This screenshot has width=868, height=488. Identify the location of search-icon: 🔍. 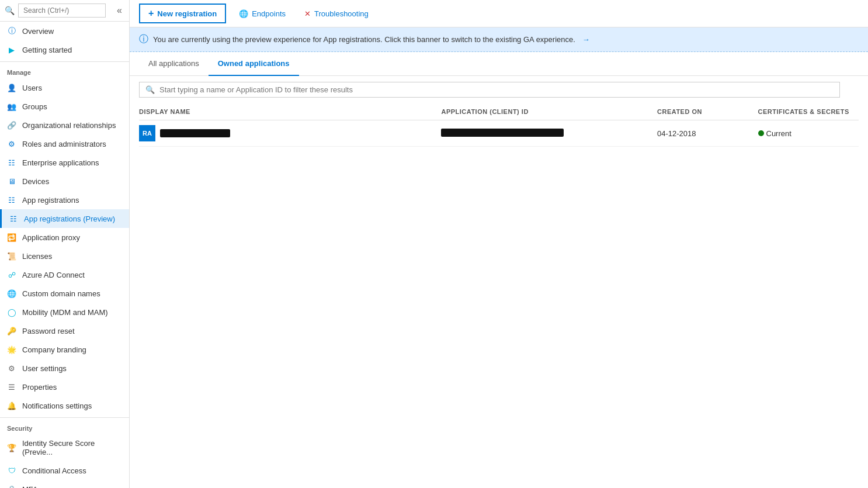
(9, 11).